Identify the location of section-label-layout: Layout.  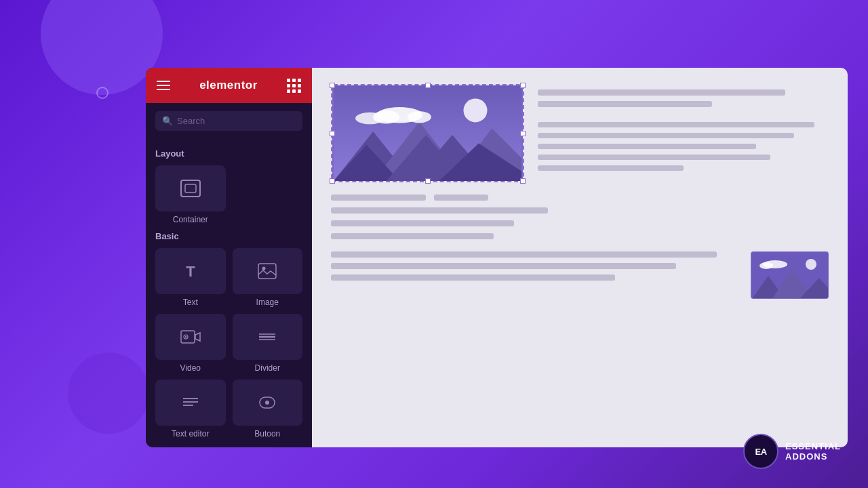
(229, 153).